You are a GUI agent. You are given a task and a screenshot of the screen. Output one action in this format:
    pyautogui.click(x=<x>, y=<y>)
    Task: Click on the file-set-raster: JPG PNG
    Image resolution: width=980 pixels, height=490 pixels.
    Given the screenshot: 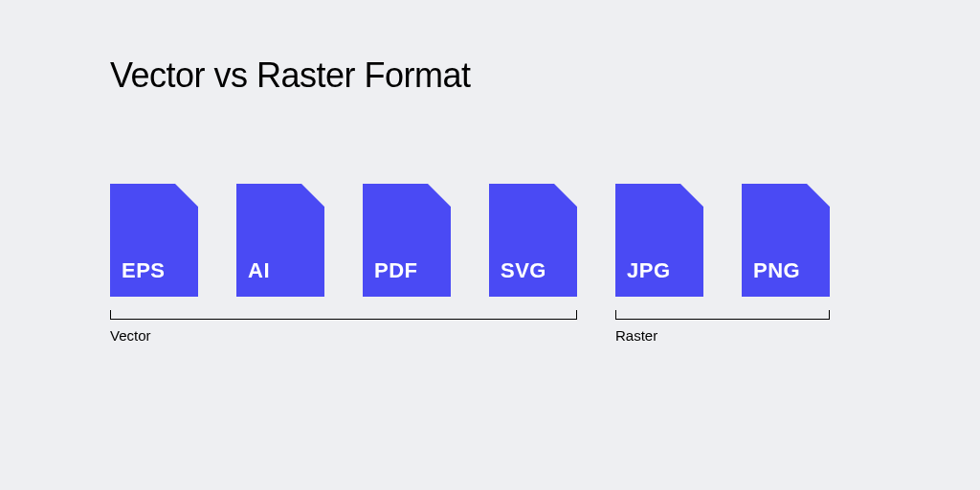 What is the action you would take?
    pyautogui.click(x=723, y=240)
    